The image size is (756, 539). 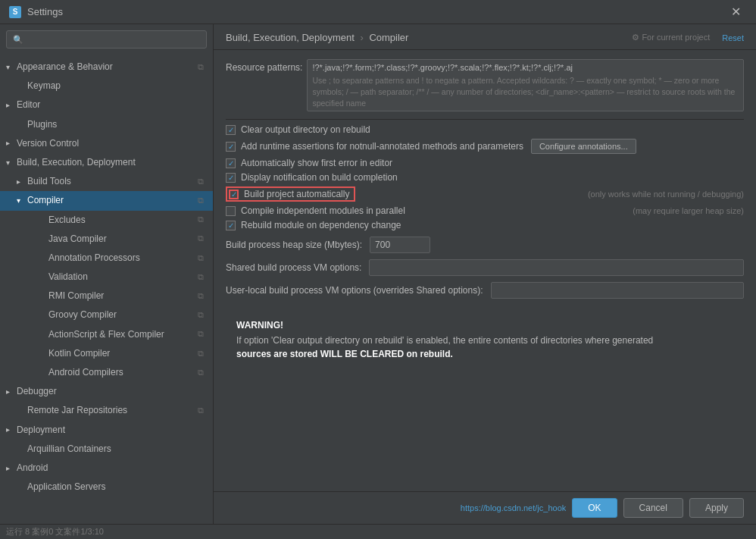 What do you see at coordinates (106, 67) in the screenshot?
I see `sidebar-item-appearance-behavior: ▾Appearance & Behavior⧉` at bounding box center [106, 67].